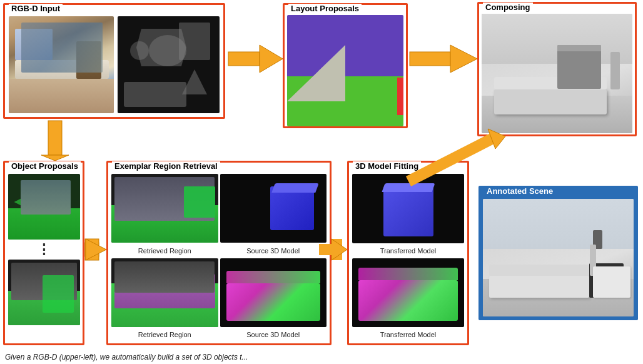 The width and height of the screenshot is (643, 364). What do you see at coordinates (345, 71) in the screenshot?
I see `layout-proposals-image` at bounding box center [345, 71].